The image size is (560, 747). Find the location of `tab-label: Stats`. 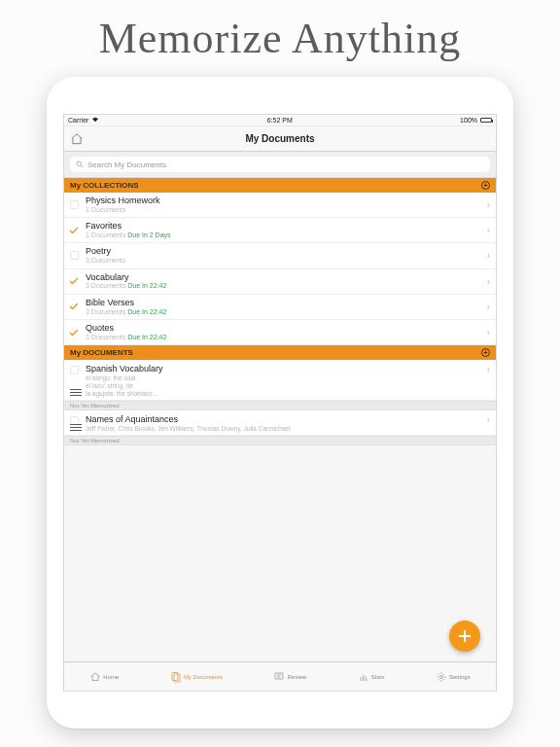

tab-label: Stats is located at coordinates (378, 677).